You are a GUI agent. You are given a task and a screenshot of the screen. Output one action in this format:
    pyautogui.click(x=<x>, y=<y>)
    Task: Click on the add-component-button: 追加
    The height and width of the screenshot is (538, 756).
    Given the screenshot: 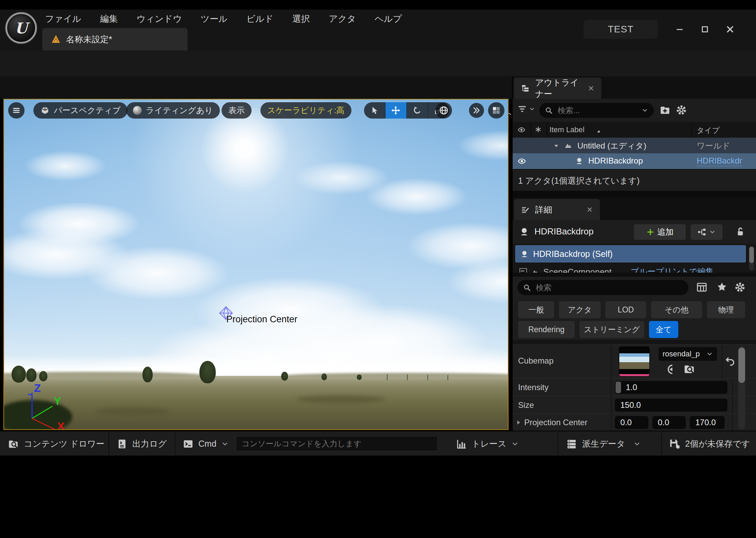 What is the action you would take?
    pyautogui.click(x=660, y=232)
    